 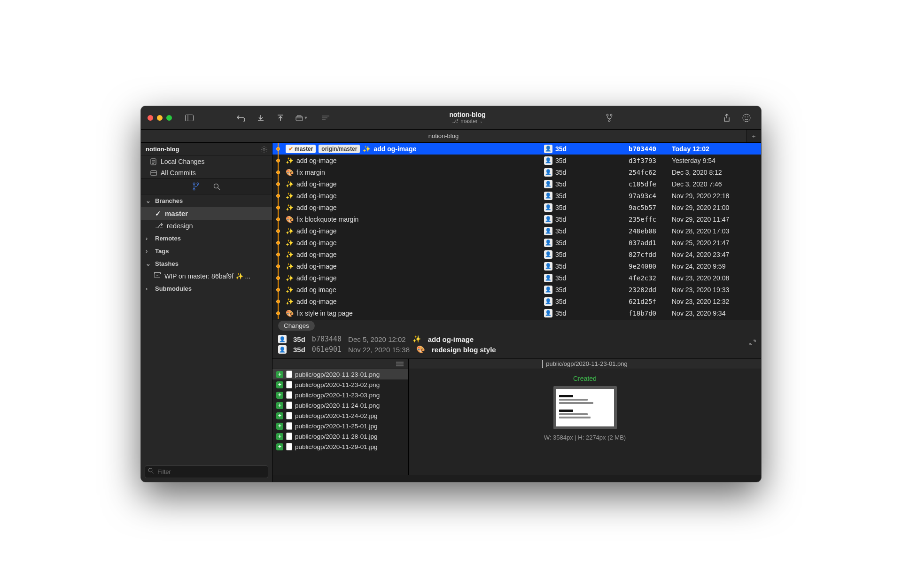 What do you see at coordinates (207, 251) in the screenshot?
I see `sidebar-tags-header: › Tags` at bounding box center [207, 251].